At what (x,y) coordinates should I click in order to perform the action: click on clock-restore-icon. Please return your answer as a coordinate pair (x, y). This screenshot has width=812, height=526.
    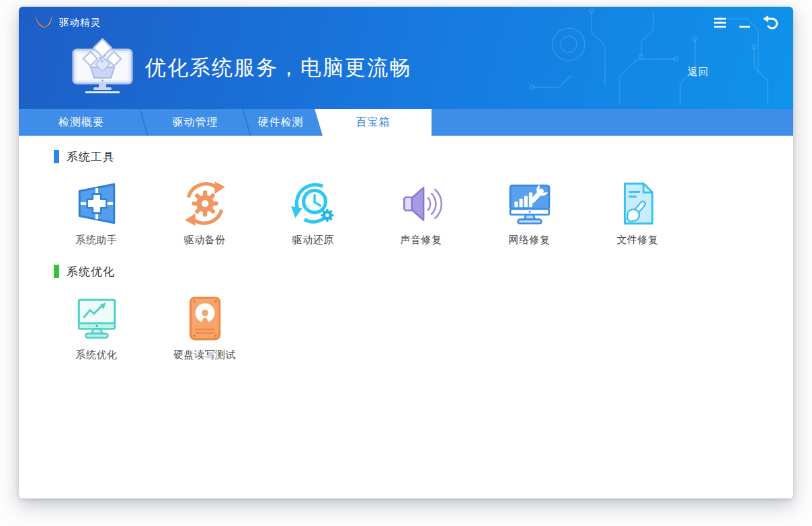
    Looking at the image, I should click on (313, 204).